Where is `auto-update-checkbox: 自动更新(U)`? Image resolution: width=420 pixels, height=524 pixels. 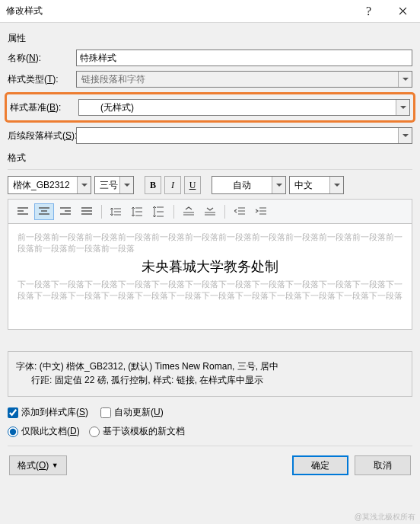
auto-update-checkbox: 自动更新(U) is located at coordinates (132, 413).